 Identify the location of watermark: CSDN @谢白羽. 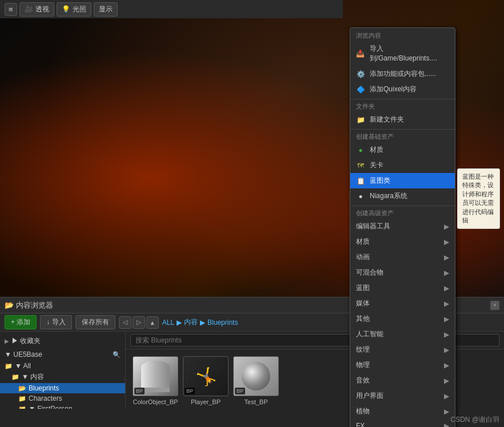
(475, 420).